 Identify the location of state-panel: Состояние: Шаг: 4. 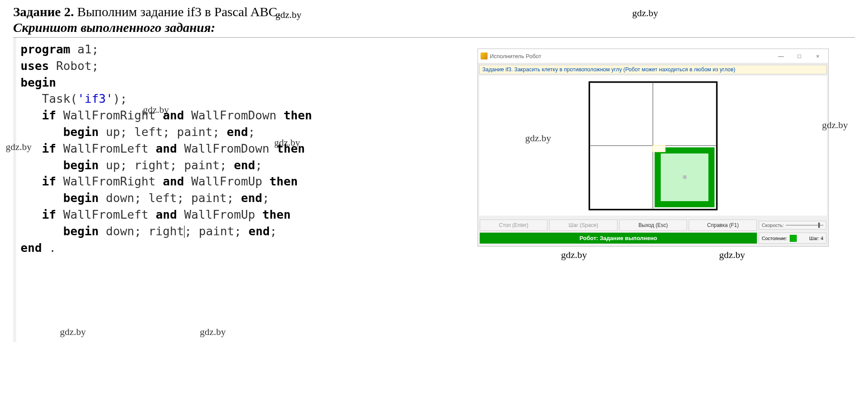
(792, 238).